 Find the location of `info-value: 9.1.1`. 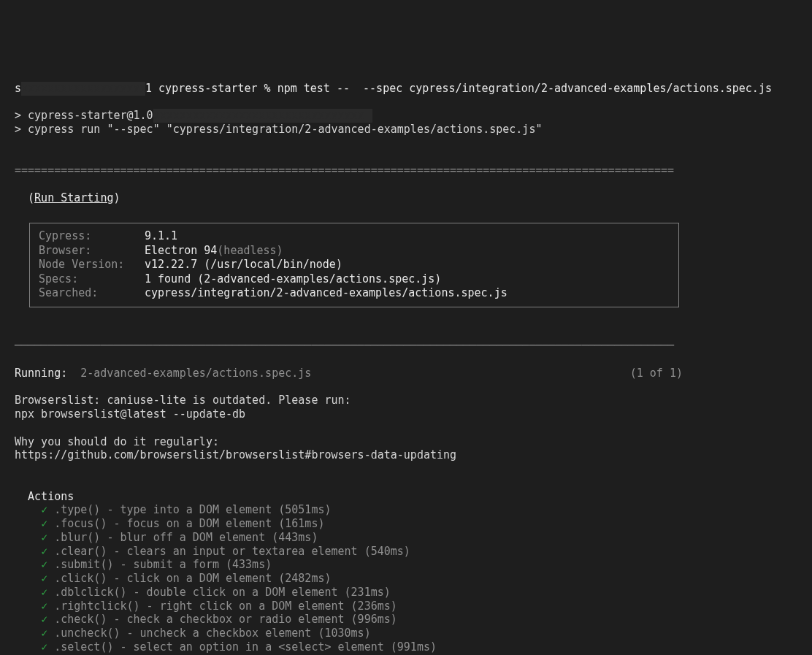

info-value: 9.1.1 is located at coordinates (161, 237).